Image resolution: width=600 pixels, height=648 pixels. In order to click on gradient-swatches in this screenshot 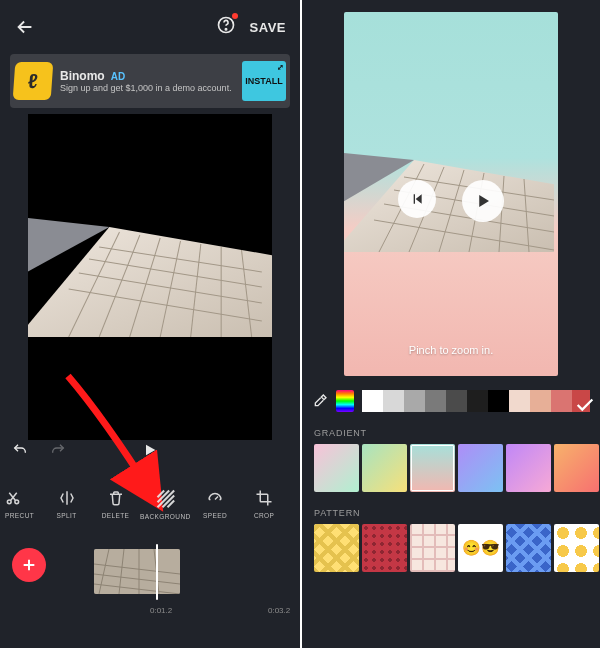, I will do `click(457, 468)`.